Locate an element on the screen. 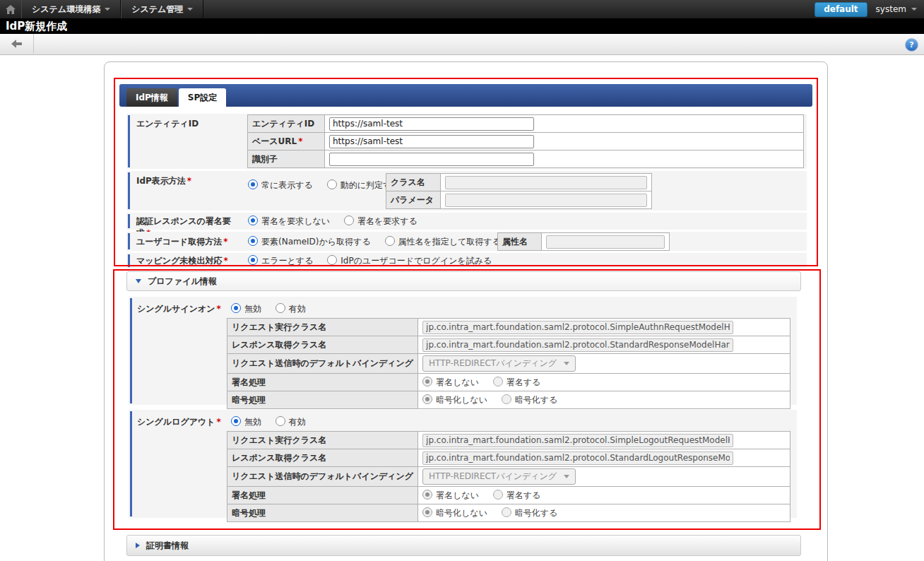  field-label: リクエスト送信時のデフォルトバインディング is located at coordinates (322, 363).